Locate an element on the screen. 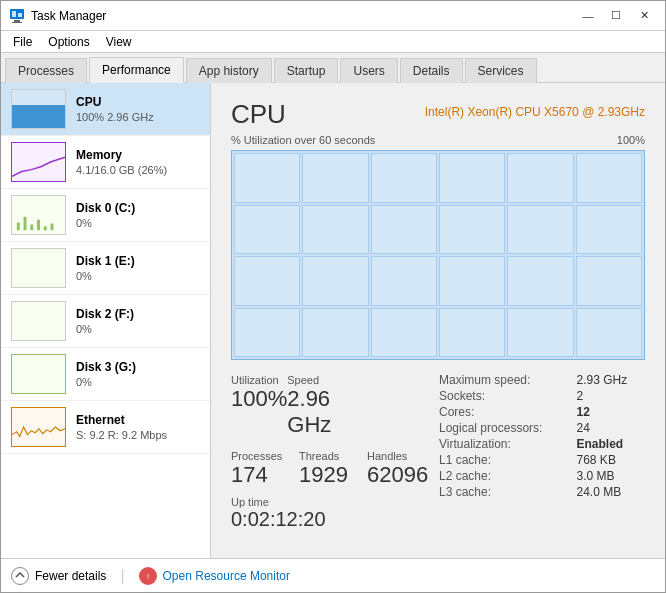 This screenshot has width=666, height=593. memory-info: Memory 4.1/16.0 GB (26%) is located at coordinates (122, 162).